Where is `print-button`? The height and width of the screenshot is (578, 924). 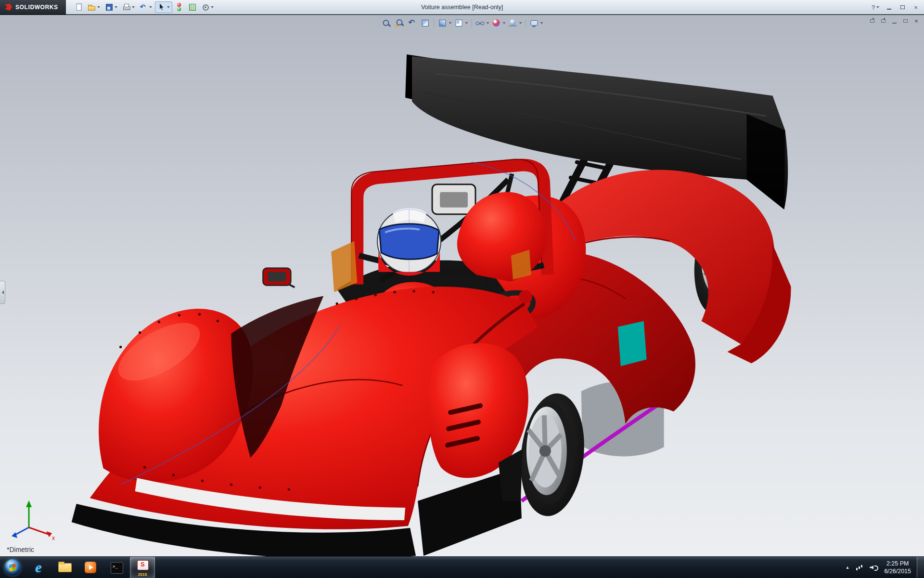
print-button is located at coordinates (128, 7).